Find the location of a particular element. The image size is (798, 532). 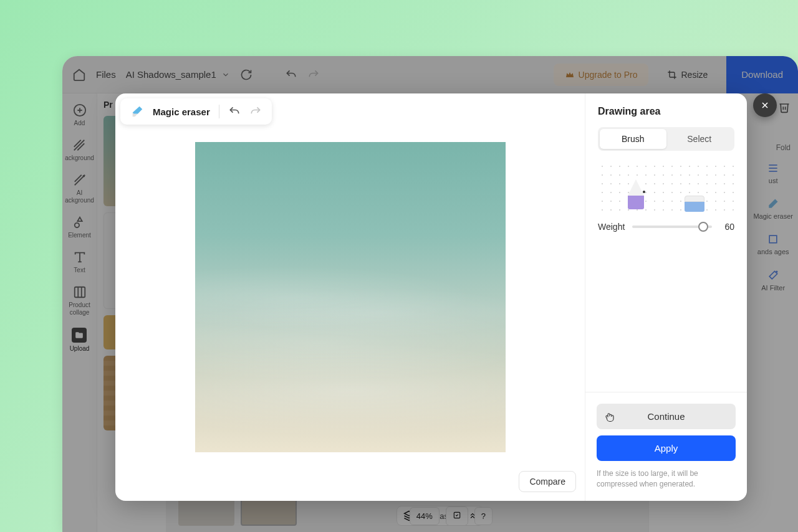

modal-toolbar: Magic eraser is located at coordinates (196, 112).